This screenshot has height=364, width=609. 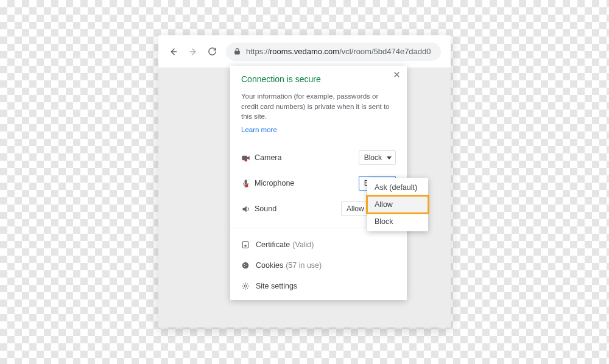 What do you see at coordinates (357, 209) in the screenshot?
I see `select-value: Allow (` at bounding box center [357, 209].